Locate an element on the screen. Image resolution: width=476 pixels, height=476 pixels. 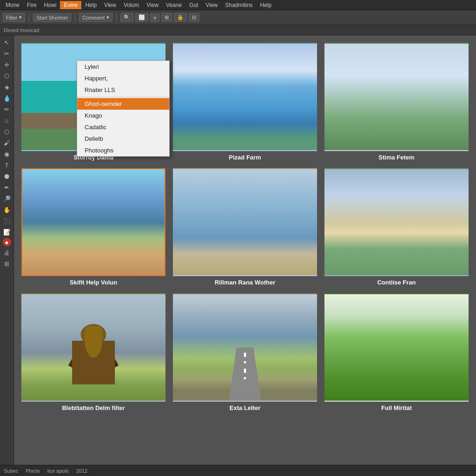
image-label-7: Blebttatten Delm filter is located at coordinates (93, 408).